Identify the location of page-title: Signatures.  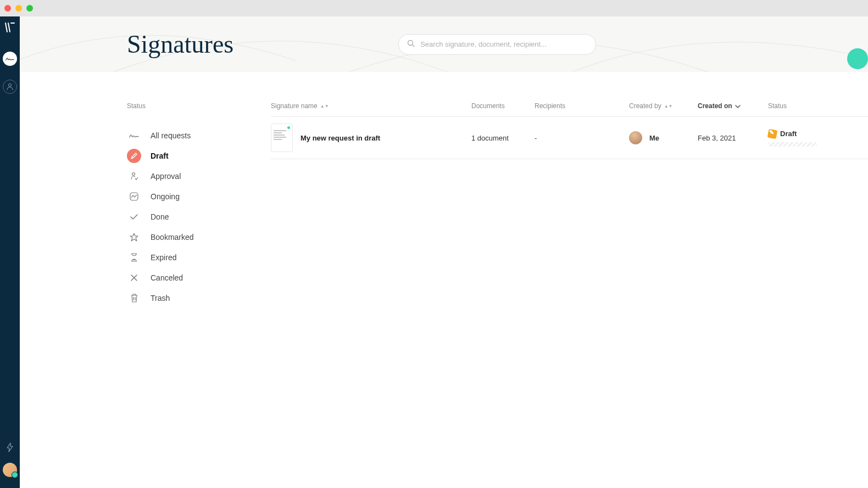
(180, 44).